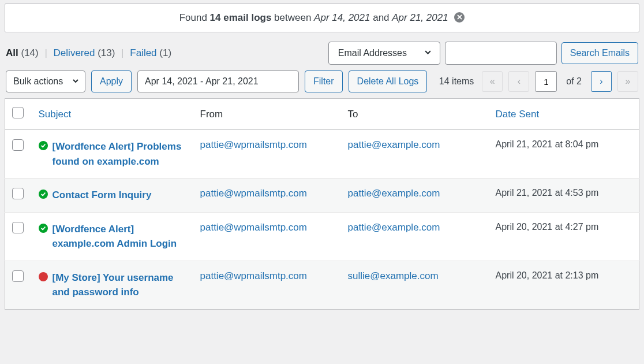  What do you see at coordinates (546, 81) in the screenshot?
I see `page-input` at bounding box center [546, 81].